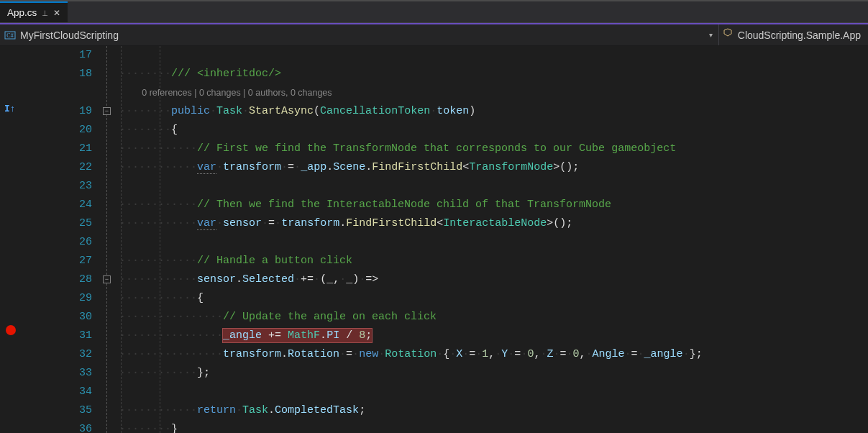 This screenshot has height=433, width=868. Describe the element at coordinates (60, 392) in the screenshot. I see `line-number: 34` at that location.